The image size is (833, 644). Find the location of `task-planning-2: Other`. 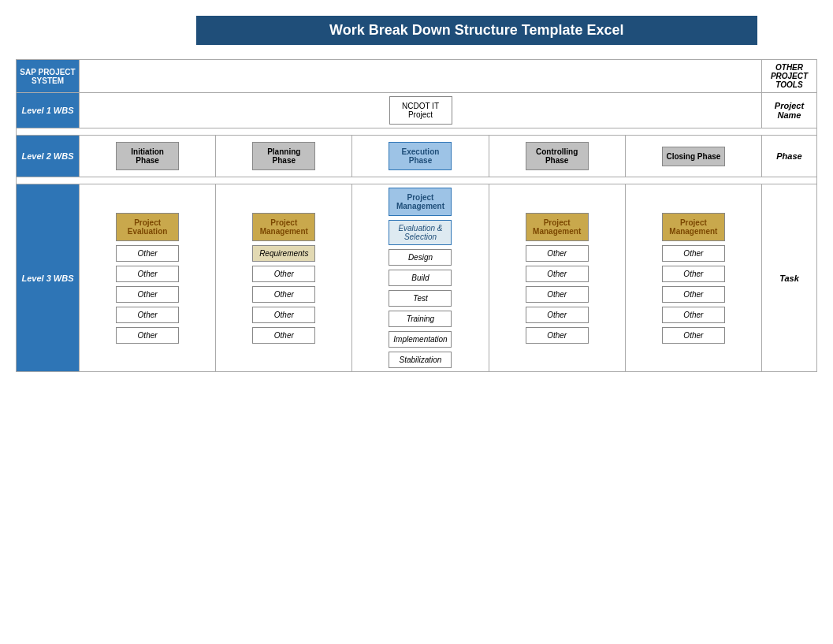

task-planning-2: Other is located at coordinates (284, 274).